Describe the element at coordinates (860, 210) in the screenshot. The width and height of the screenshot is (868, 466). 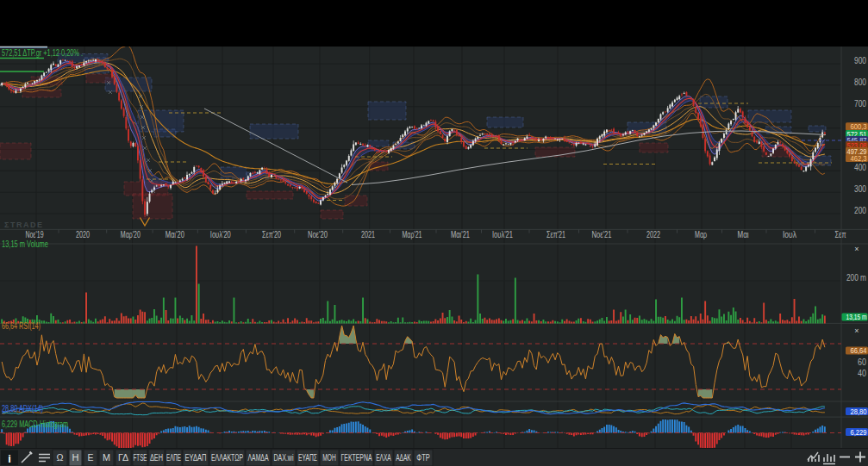
I see `svg-text: 200` at that location.